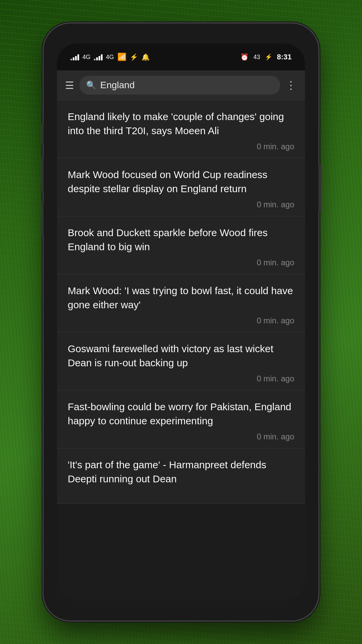 The height and width of the screenshot is (644, 362). What do you see at coordinates (117, 85) in the screenshot?
I see `search-input-value: England` at bounding box center [117, 85].